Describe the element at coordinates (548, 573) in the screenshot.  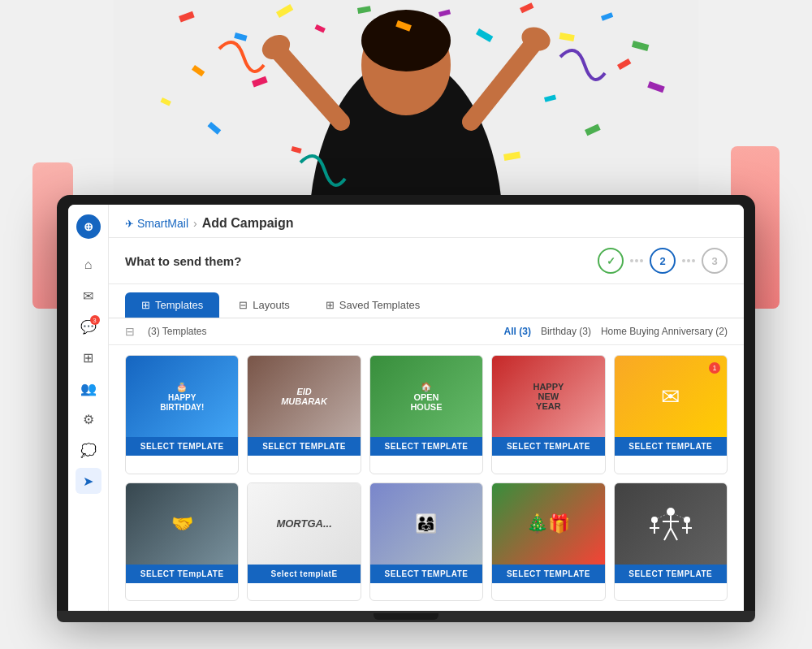
I see `select-christmas-btn: SELECT TEMPLATE` at that location.